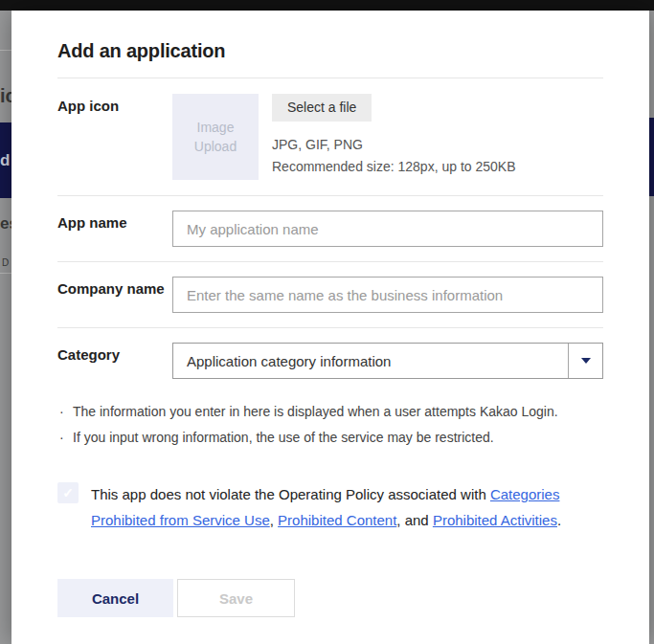 Image resolution: width=654 pixels, height=644 pixels. Describe the element at coordinates (115, 288) in the screenshot. I see `company-name-label: Company name` at that location.